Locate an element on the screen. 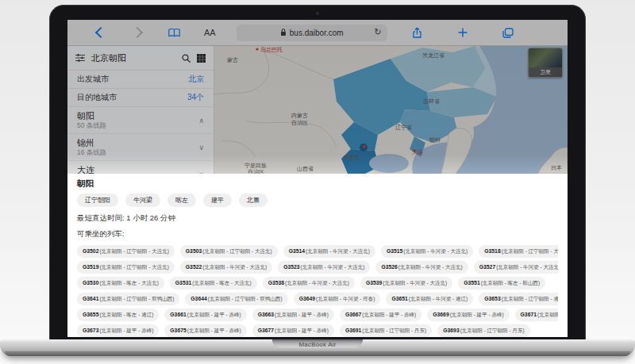  train-pill: G3641(北京朝阳 - 辽宁朝阳 - 双鸭山西) is located at coordinates (129, 299).